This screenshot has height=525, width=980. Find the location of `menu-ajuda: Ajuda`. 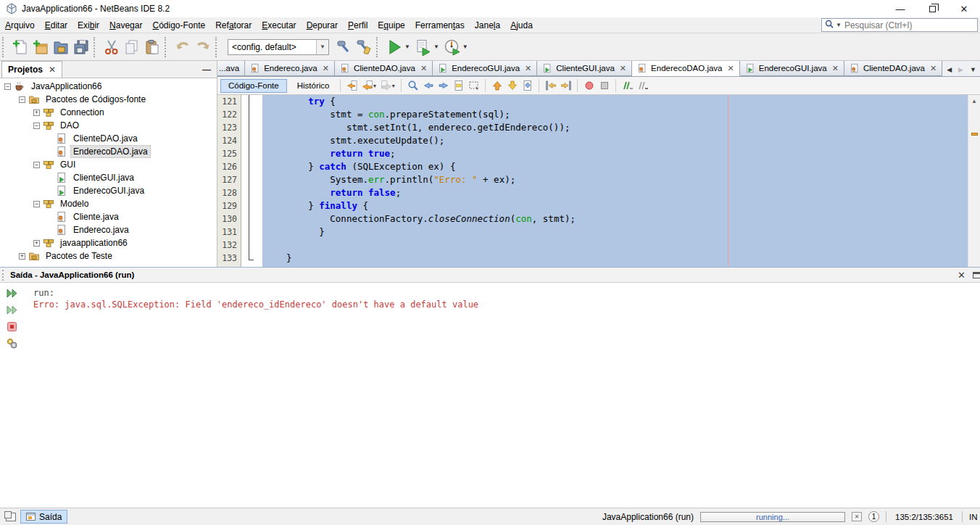

menu-ajuda: Ajuda is located at coordinates (522, 25).